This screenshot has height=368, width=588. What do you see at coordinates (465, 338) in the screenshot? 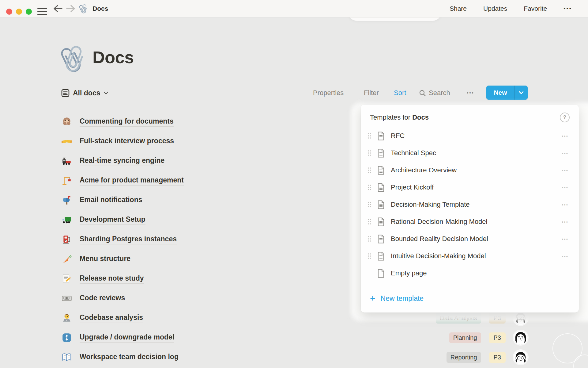
I see `category-tag: Planning` at bounding box center [465, 338].